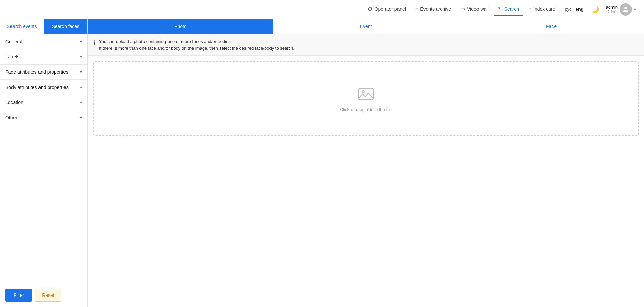  What do you see at coordinates (613, 12) in the screenshot?
I see `user-role: Admin` at bounding box center [613, 12].